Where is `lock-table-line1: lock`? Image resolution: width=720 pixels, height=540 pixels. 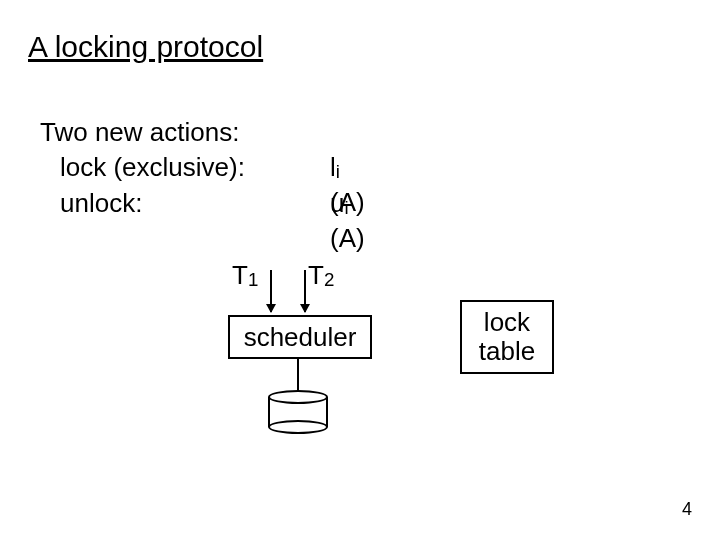 lock-table-line1: lock is located at coordinates (507, 322).